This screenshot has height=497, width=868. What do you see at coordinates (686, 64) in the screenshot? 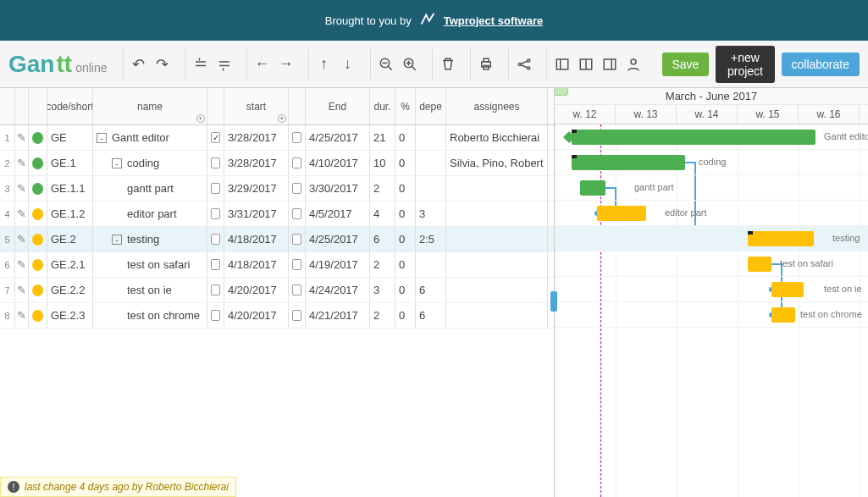
I see `save-button: Save` at bounding box center [686, 64].